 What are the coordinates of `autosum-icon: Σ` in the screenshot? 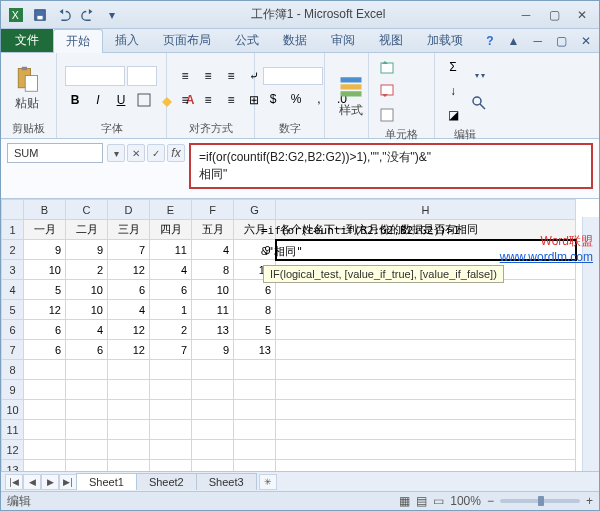 It's located at (453, 67).